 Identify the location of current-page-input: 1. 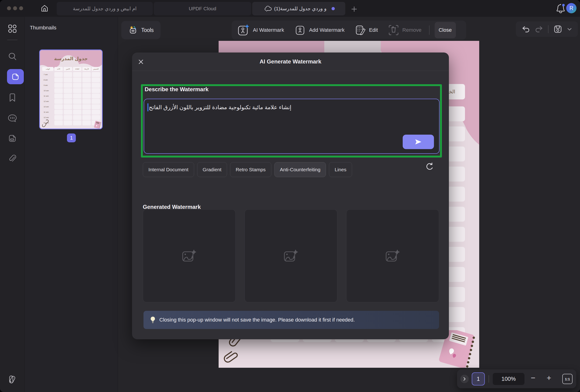
(478, 379).